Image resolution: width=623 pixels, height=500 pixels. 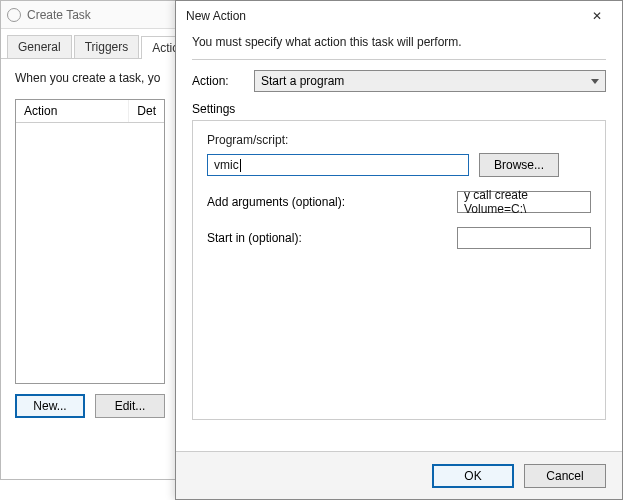 I want to click on action-row: Action: Start a program, so click(x=399, y=81).